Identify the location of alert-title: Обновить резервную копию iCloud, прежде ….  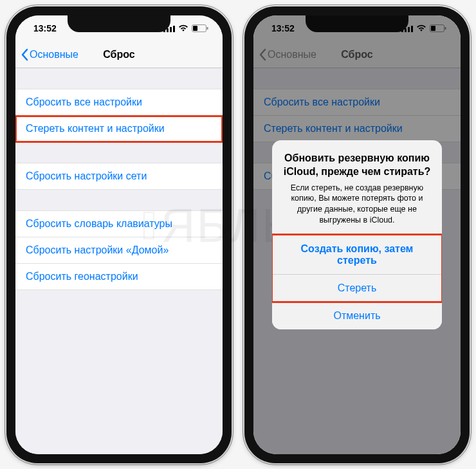
(357, 165).